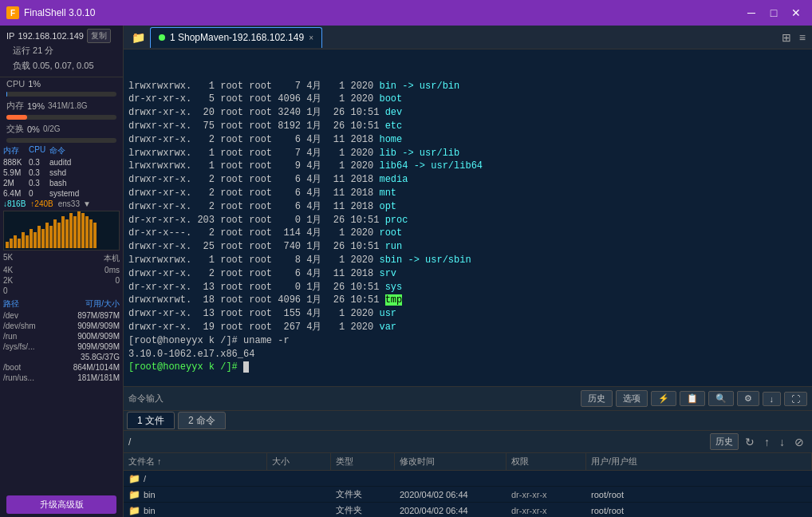 The height and width of the screenshot is (517, 812). I want to click on tab-close-button: ×, so click(311, 38).